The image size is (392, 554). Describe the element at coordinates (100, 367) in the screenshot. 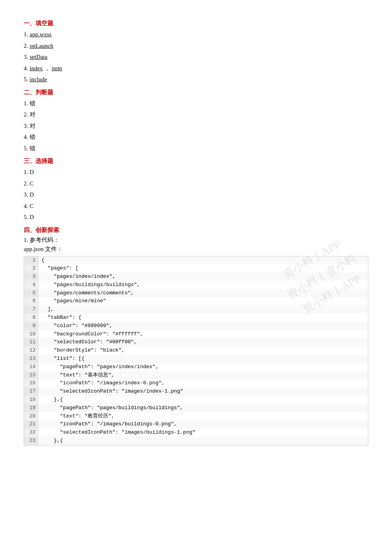

I see `line-content: "pagePath": "pages/index/index",` at that location.